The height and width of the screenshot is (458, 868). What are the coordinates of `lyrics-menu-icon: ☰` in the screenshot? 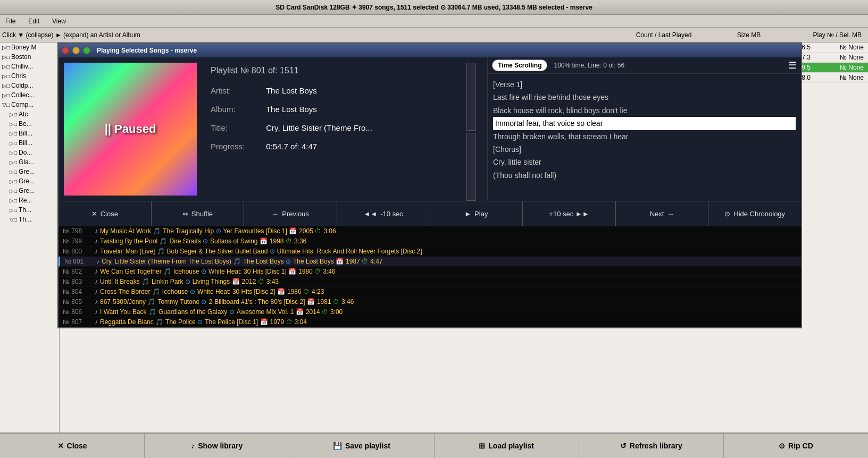 It's located at (792, 65).